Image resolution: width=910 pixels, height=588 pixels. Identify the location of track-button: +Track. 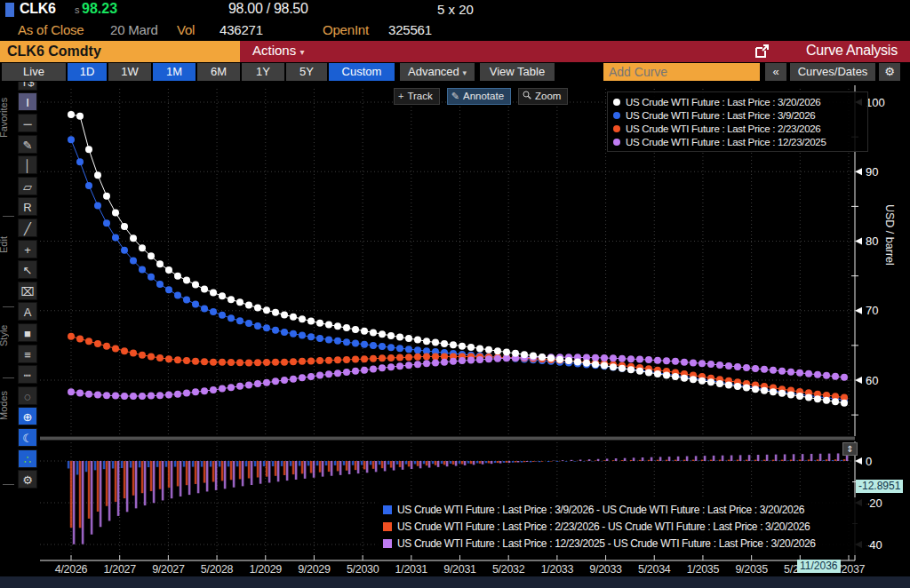
(417, 96).